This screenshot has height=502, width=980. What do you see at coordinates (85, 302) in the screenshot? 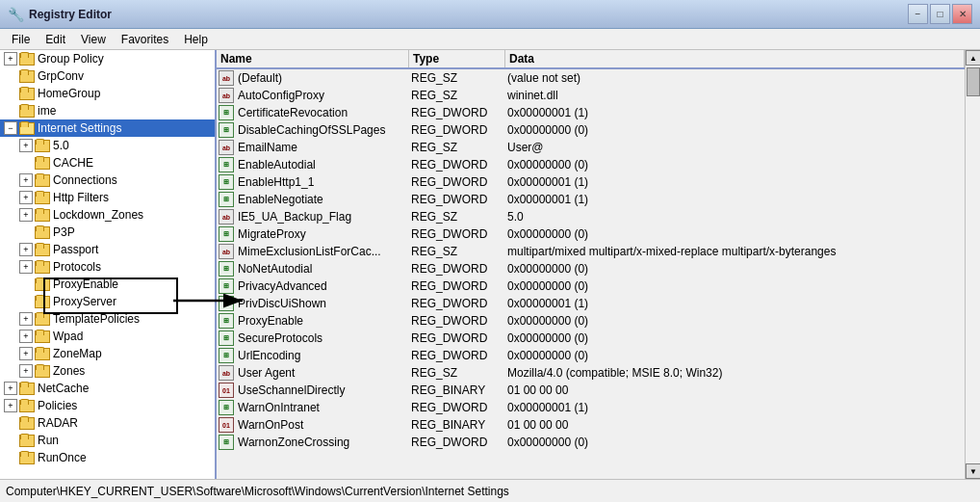
I see `tree-label-proxy-server: ProxyServer` at bounding box center [85, 302].